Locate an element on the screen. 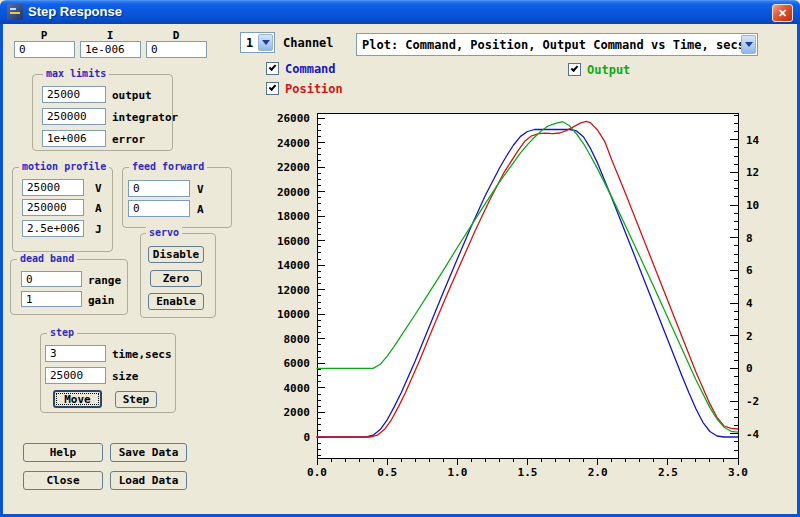  svg-text: 10000 is located at coordinates (294, 314).